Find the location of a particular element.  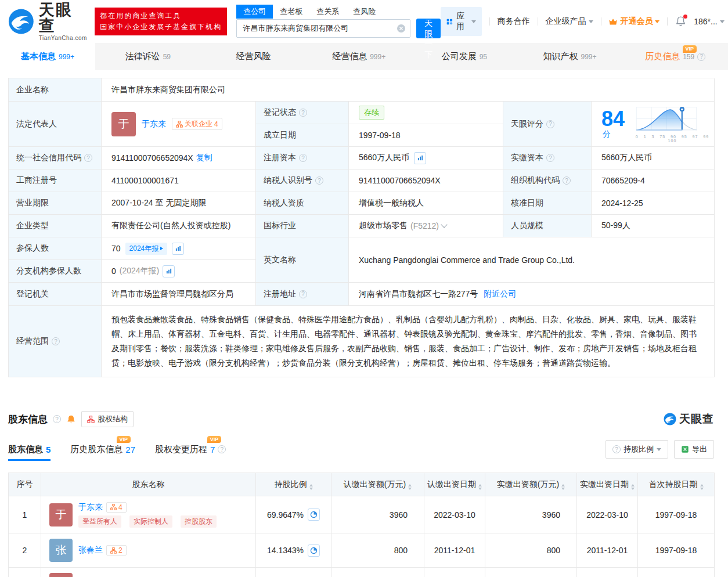

tab-company-development: 公司发展 95 is located at coordinates (464, 57).